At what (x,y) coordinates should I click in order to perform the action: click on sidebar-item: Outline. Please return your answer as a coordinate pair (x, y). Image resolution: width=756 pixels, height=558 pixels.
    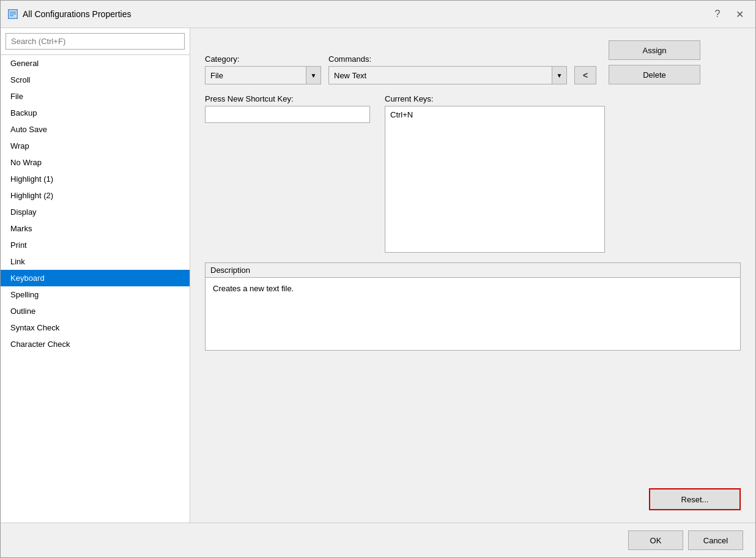
    Looking at the image, I should click on (95, 311).